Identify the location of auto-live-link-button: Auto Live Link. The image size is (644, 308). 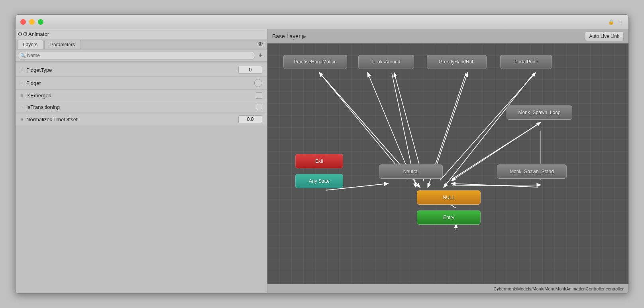
(604, 36).